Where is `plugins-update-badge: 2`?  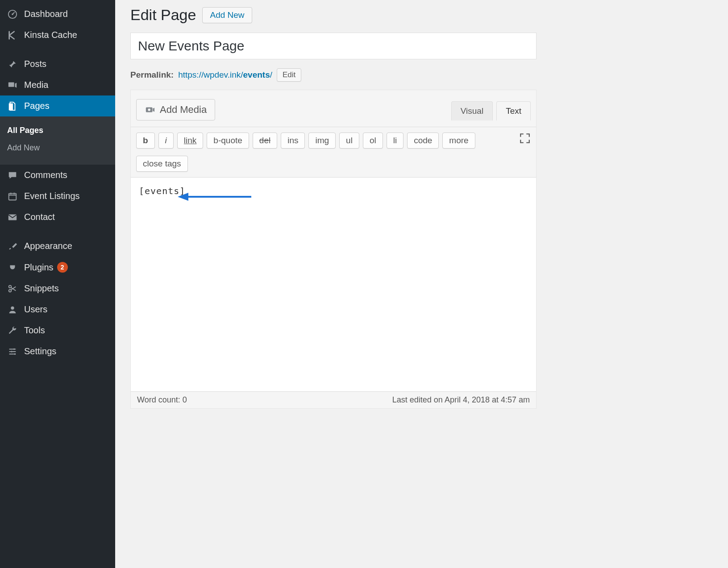 plugins-update-badge: 2 is located at coordinates (62, 267).